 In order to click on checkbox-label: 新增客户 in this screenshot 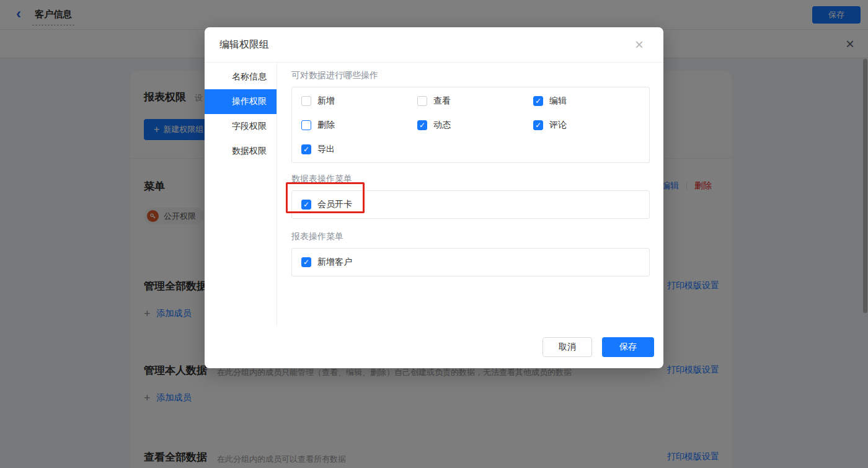, I will do `click(335, 262)`.